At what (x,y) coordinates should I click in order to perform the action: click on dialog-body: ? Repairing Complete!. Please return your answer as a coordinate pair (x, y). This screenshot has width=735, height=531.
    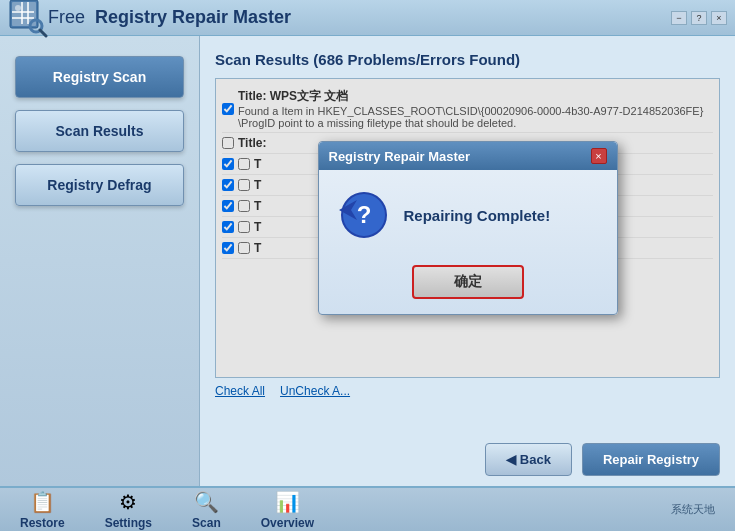
    Looking at the image, I should click on (468, 212).